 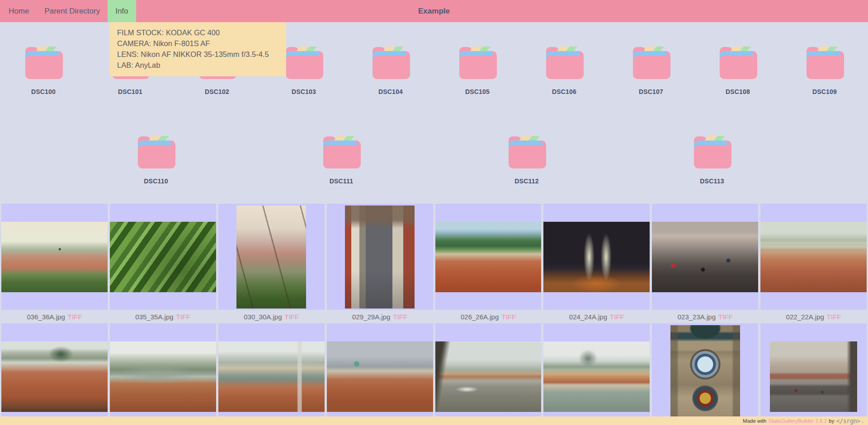 I want to click on thumbnail-caption: 022_22A.jpg TIFF, so click(x=814, y=317).